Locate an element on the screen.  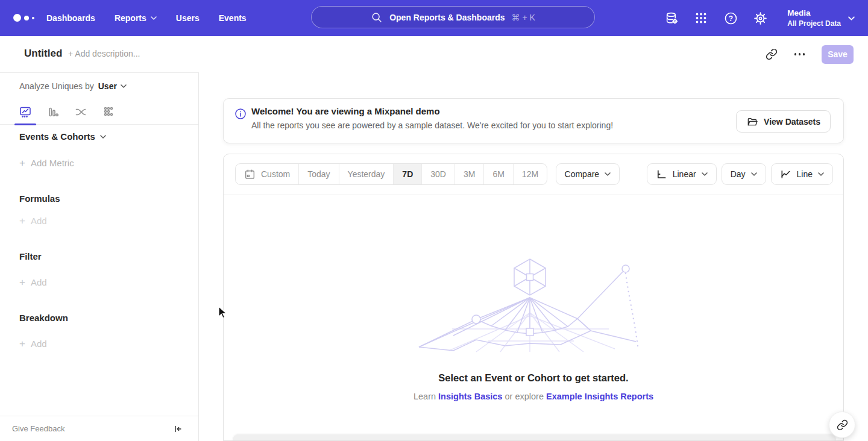
help-icon: ? is located at coordinates (731, 18).